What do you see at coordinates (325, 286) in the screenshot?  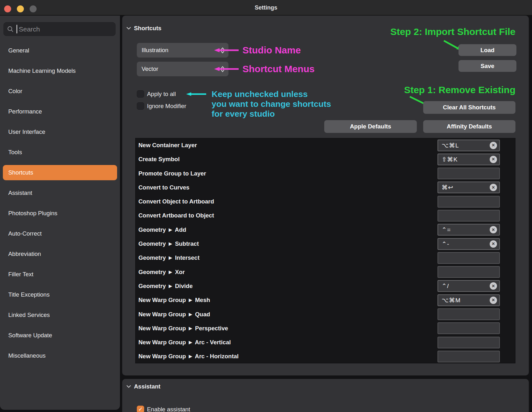 I see `shortcut-row: Geometry ► Divide⌃/×` at bounding box center [325, 286].